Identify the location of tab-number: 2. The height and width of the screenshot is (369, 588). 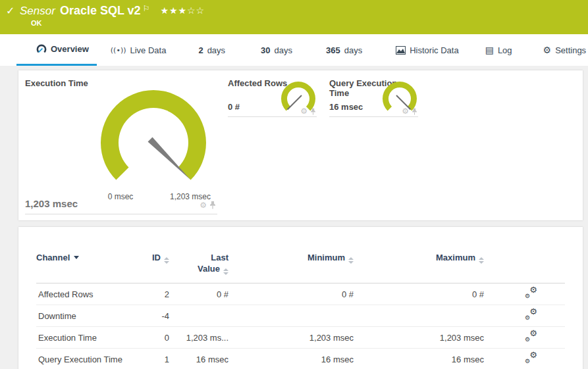
(200, 50).